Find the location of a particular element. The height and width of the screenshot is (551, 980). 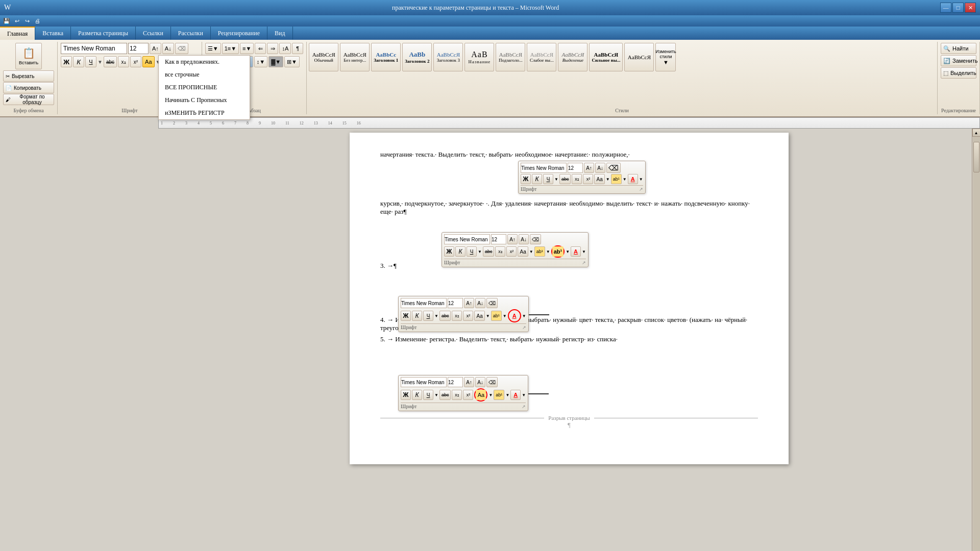

mini-underline-4: Ч is located at coordinates (428, 395).